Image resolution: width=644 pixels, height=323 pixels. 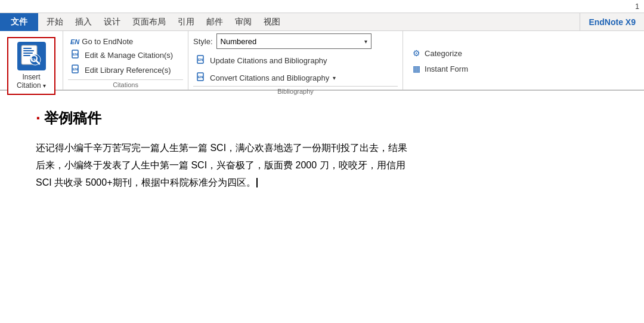 I want to click on style-dropdown-arrow: ▾, so click(x=366, y=42).